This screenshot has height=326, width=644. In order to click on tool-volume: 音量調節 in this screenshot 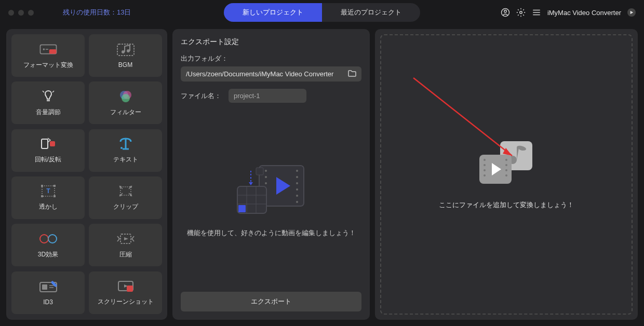, I will do `click(48, 103)`.